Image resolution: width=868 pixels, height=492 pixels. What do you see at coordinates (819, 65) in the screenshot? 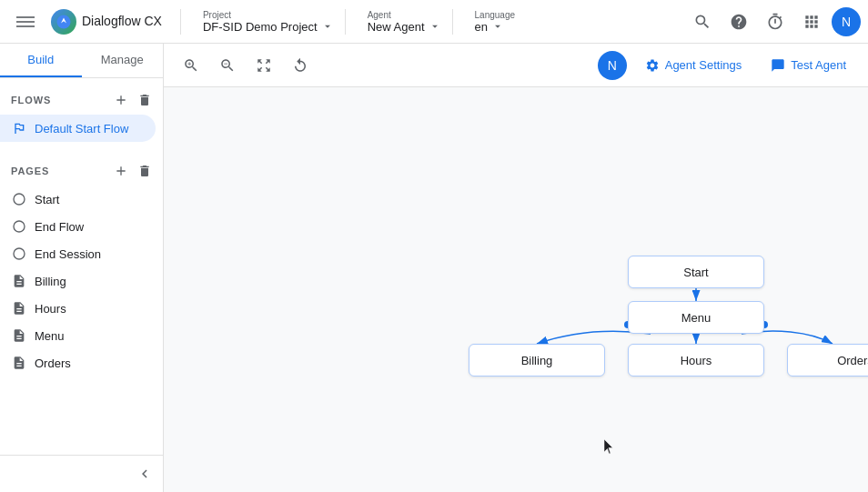
I see `test-agent-label: Test Agent` at bounding box center [819, 65].